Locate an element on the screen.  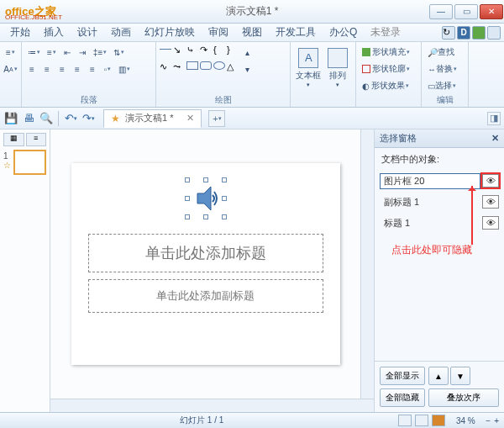
bullets-button: ≡▾ is located at coordinates (10, 52).